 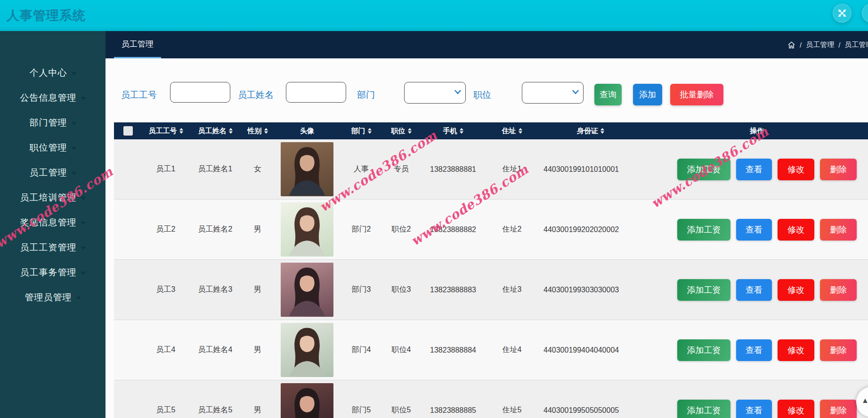 I want to click on batch-delete-button: 批量删除, so click(x=697, y=95).